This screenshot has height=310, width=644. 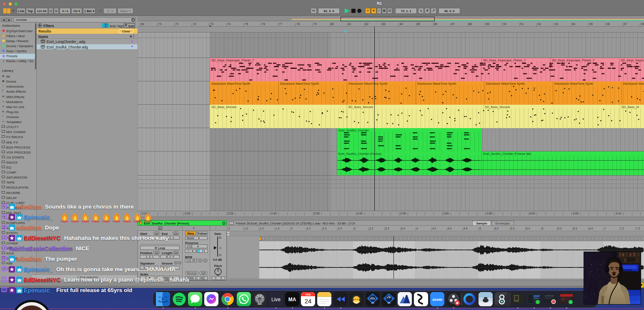 What do you see at coordinates (276, 300) in the screenshot?
I see `svg-text: Live` at bounding box center [276, 300].